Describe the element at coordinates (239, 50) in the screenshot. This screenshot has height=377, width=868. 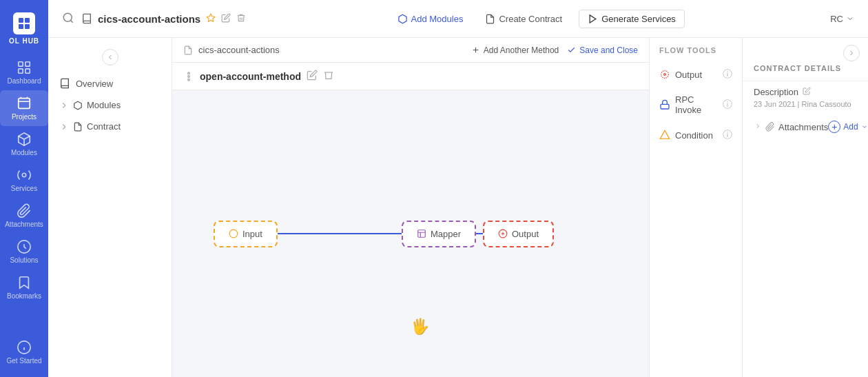
I see `canvas-breadcrumb-text: cics-account-actions` at that location.